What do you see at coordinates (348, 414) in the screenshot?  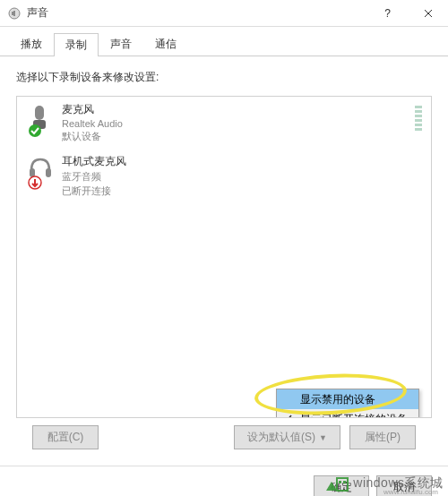 I see `menu-item-show-disconnected: 显示已断开连接的设备` at bounding box center [348, 414].